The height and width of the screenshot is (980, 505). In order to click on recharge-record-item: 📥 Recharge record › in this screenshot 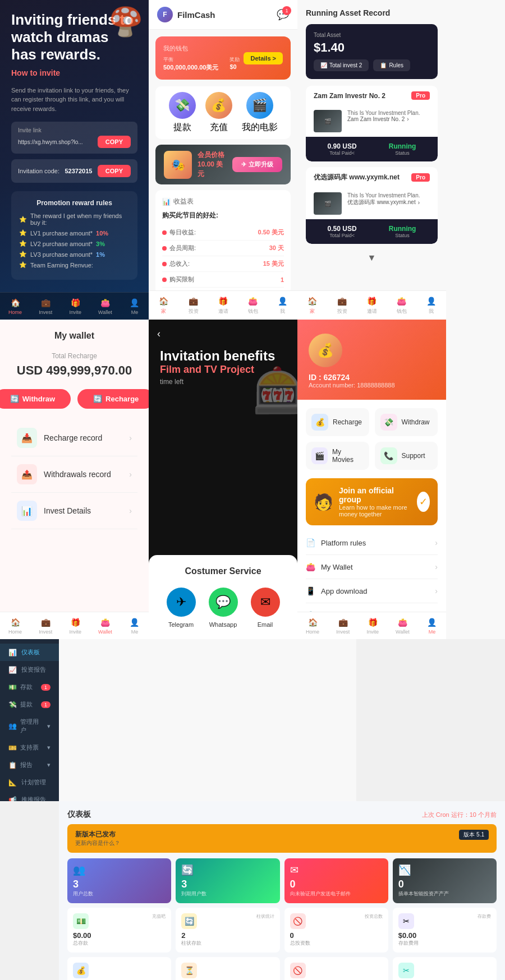, I will do `click(74, 438)`.